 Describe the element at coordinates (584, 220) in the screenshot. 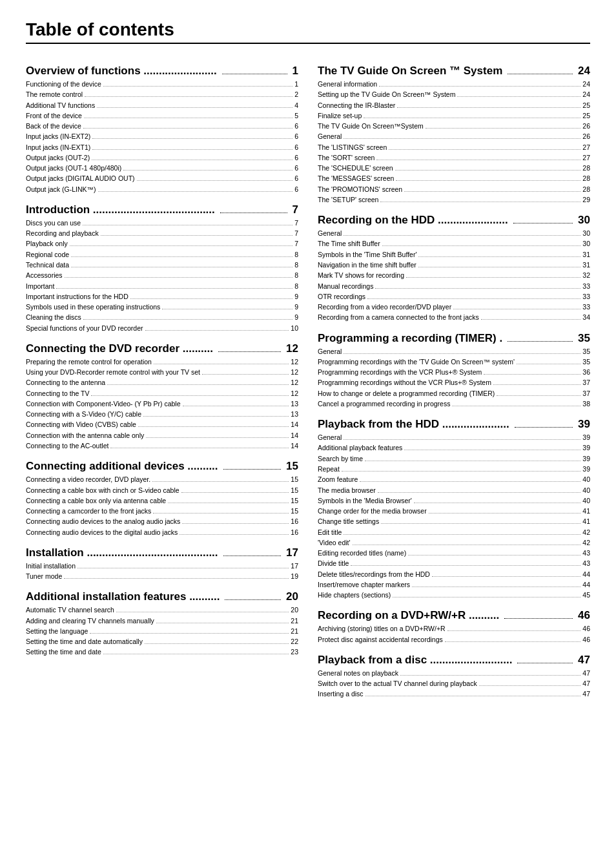

I see `section-page-number: 30` at that location.